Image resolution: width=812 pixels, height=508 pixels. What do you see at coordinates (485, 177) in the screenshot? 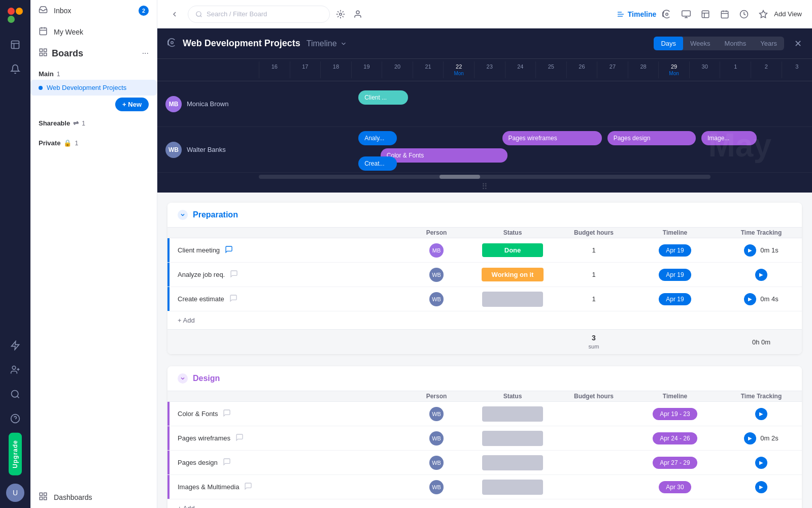
I see `timeline-scrollbar` at bounding box center [485, 177].